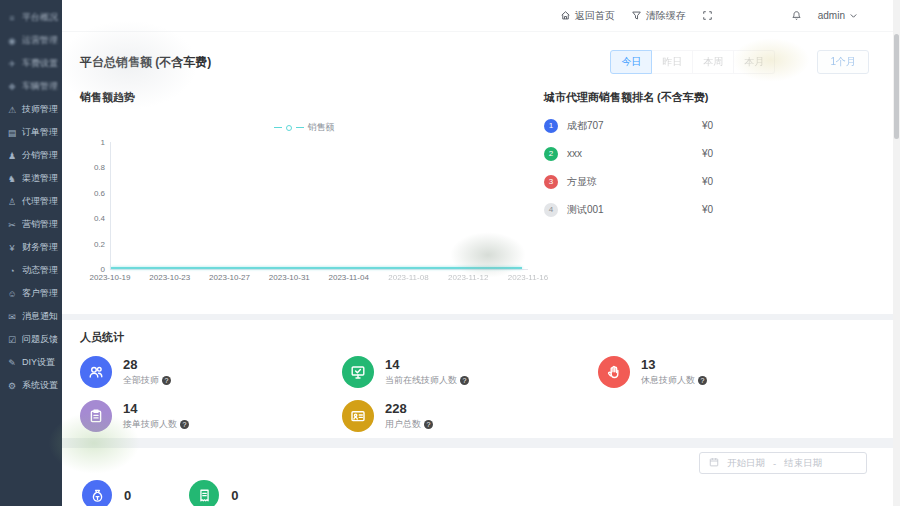 The width and height of the screenshot is (900, 506). I want to click on bottom-stat-row: 0 0, so click(160, 493).